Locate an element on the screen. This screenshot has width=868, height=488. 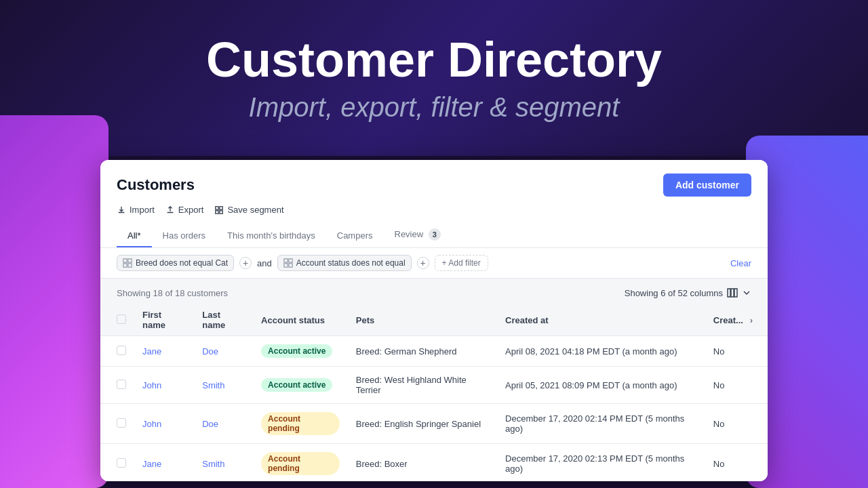
export-button: Export is located at coordinates (184, 210).